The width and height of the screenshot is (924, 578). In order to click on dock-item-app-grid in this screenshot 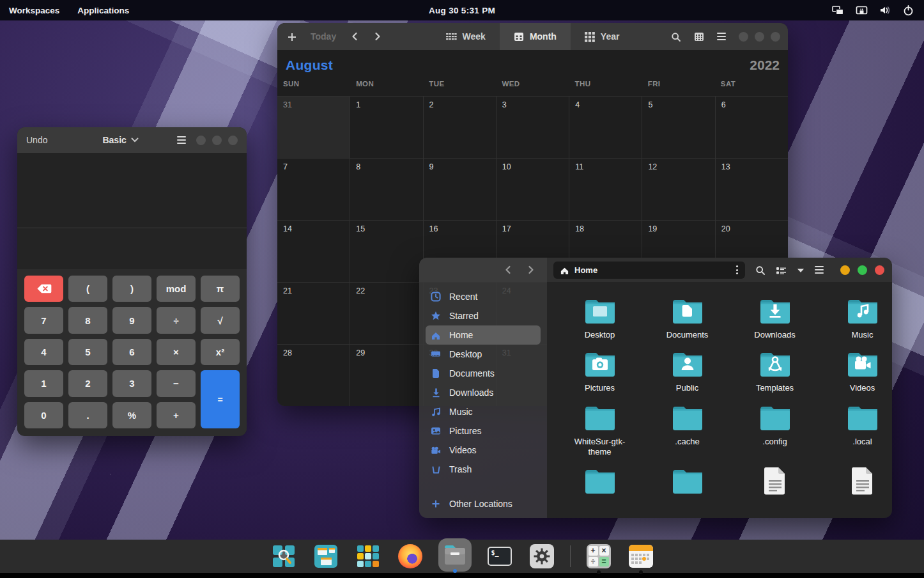, I will do `click(368, 556)`.